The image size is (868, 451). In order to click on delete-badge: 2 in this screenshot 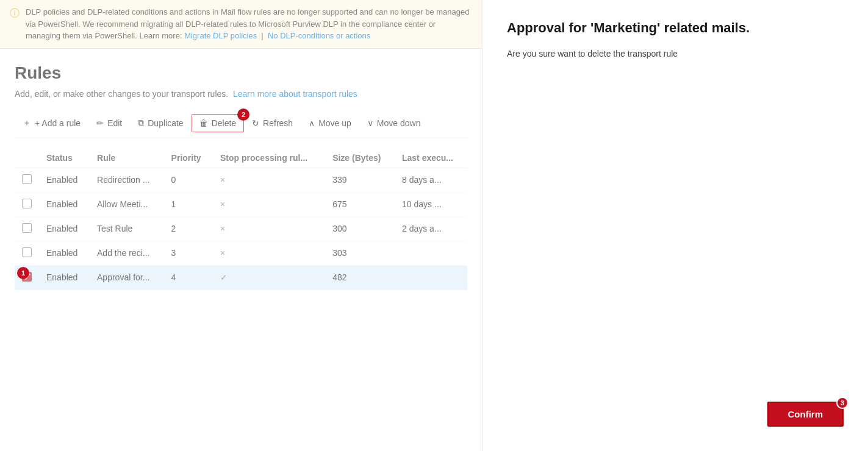, I will do `click(243, 115)`.